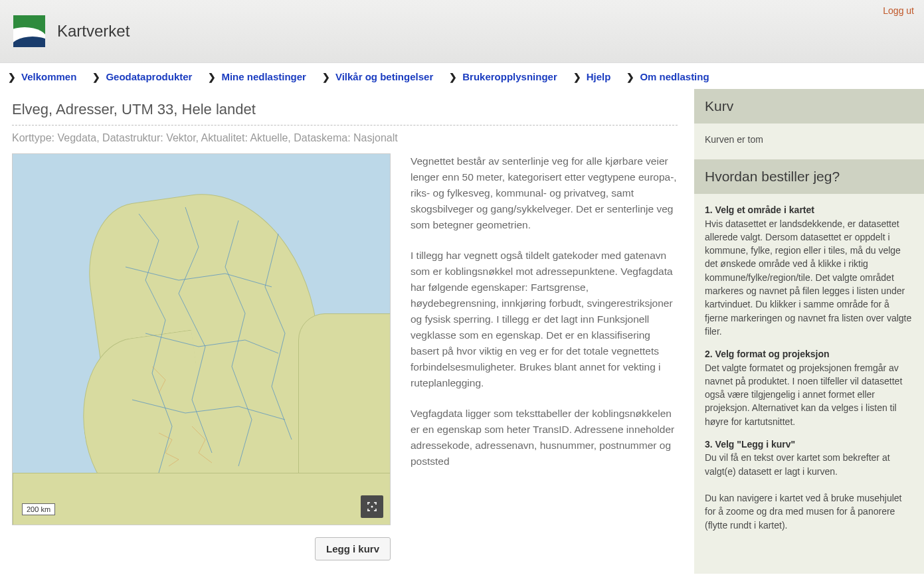 The width and height of the screenshot is (924, 587). What do you see at coordinates (767, 354) in the screenshot?
I see `help-step-heading: 2. Velg format og projeksjon` at bounding box center [767, 354].